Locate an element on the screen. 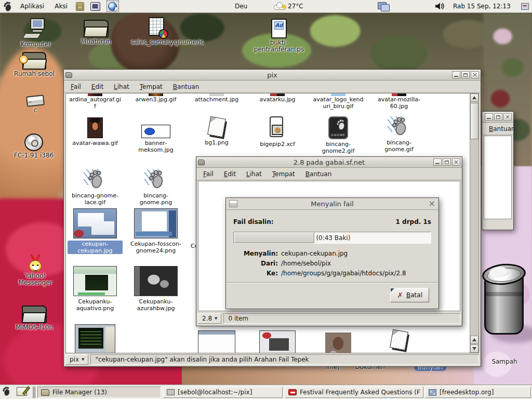  pix-titlebar: pix × is located at coordinates (272, 75).